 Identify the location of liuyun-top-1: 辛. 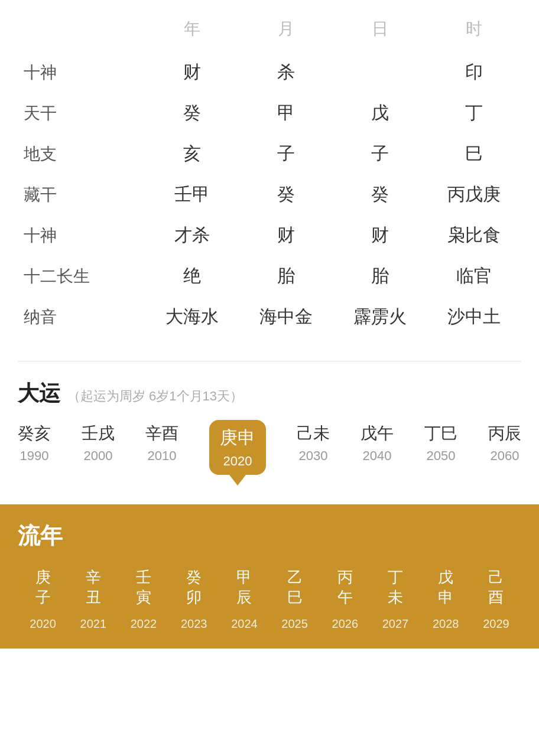
(93, 578).